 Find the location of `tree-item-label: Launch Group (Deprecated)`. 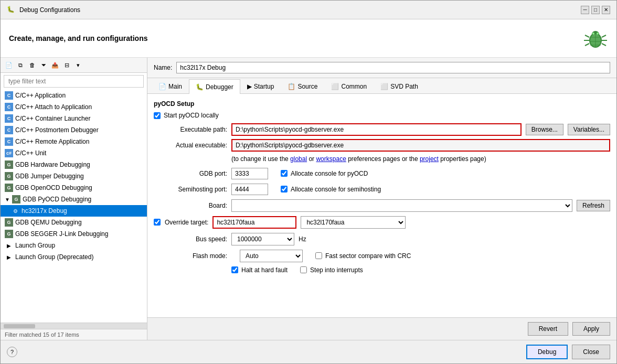

tree-item-label: Launch Group (Deprecated) is located at coordinates (55, 257).